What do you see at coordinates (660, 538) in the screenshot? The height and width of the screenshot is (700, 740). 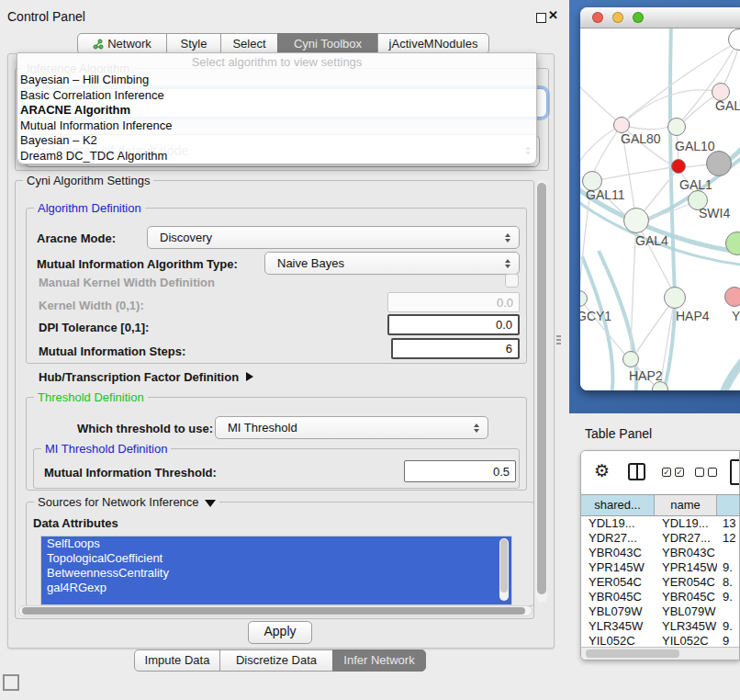 I see `table-row: YDR27...YDR27...12` at bounding box center [660, 538].